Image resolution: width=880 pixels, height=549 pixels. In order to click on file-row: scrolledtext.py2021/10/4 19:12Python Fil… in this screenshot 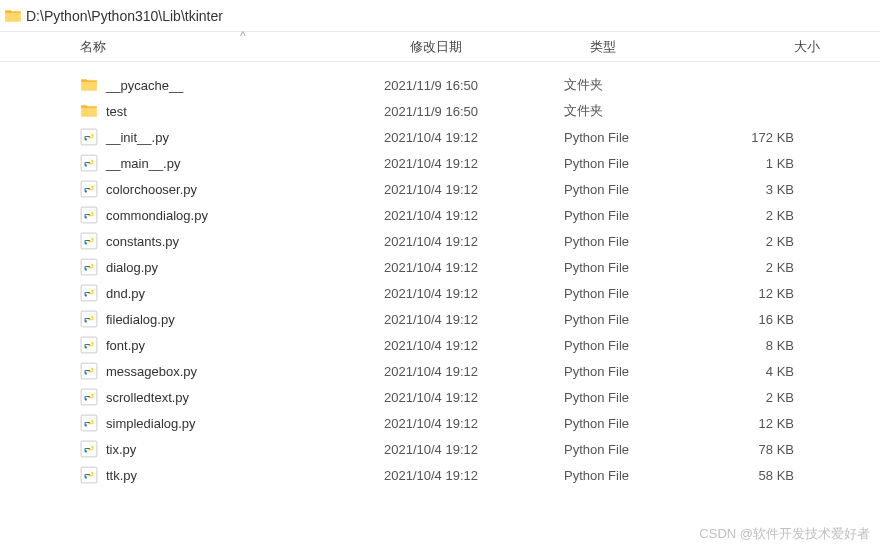, I will do `click(480, 397)`.